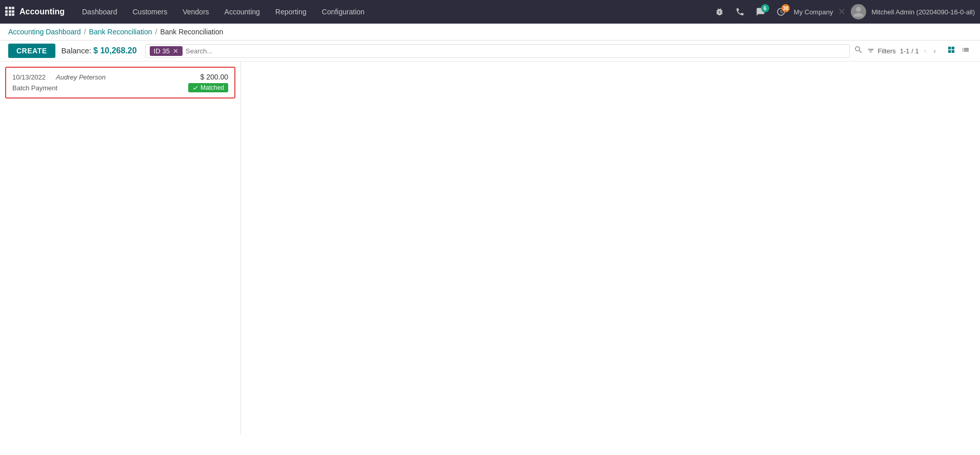 Image resolution: width=980 pixels, height=455 pixels. I want to click on nav-configuration: Configuration, so click(344, 12).